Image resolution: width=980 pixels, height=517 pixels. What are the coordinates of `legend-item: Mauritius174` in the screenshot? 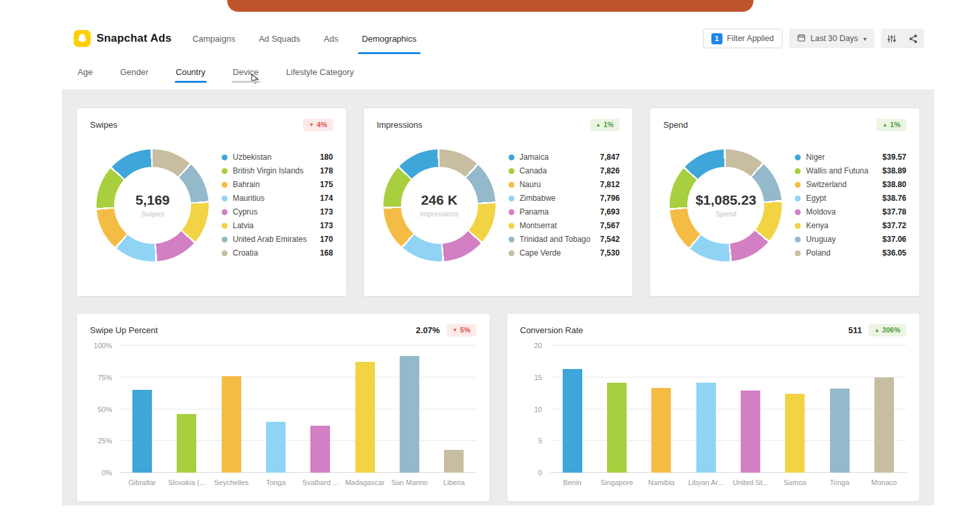 It's located at (278, 198).